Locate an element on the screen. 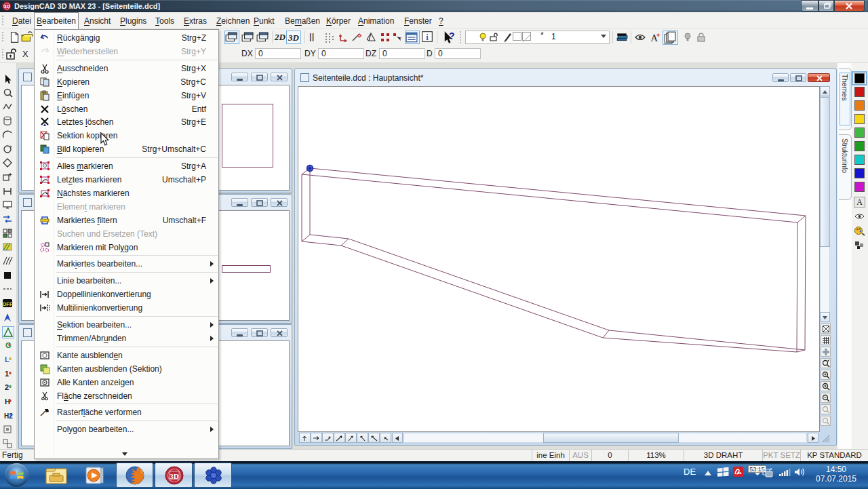 The height and width of the screenshot is (489, 868). svg-text: i is located at coordinates (427, 37).